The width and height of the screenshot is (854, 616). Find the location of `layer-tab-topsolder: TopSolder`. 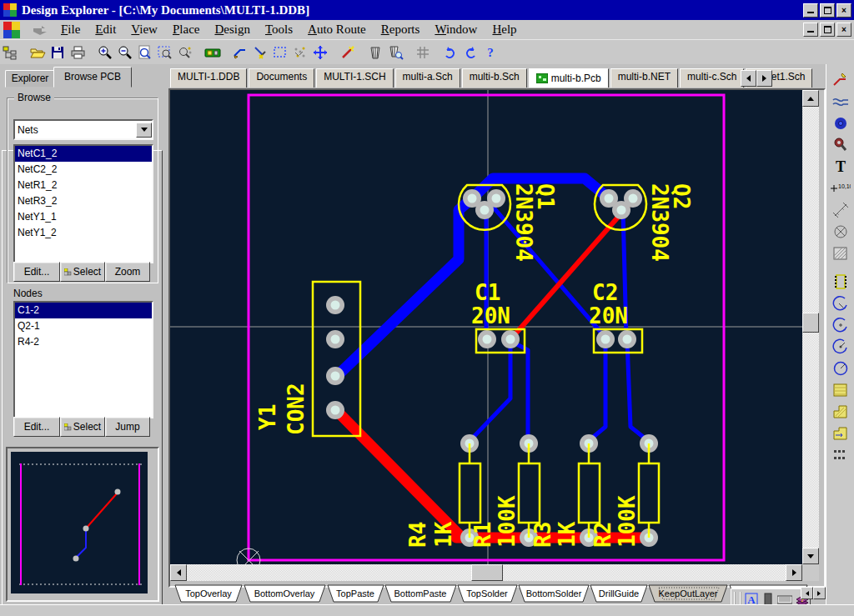

layer-tab-topsolder: TopSolder is located at coordinates (487, 593).